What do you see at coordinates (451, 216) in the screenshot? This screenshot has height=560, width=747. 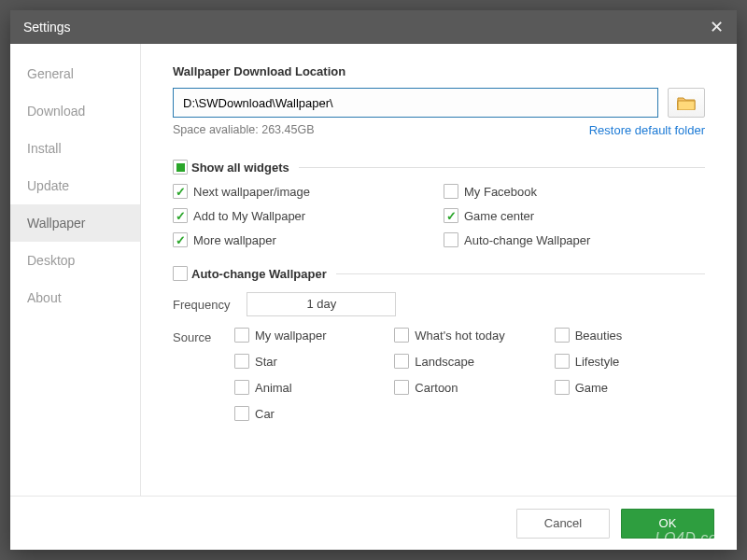 I see `checkbox-game-center` at bounding box center [451, 216].